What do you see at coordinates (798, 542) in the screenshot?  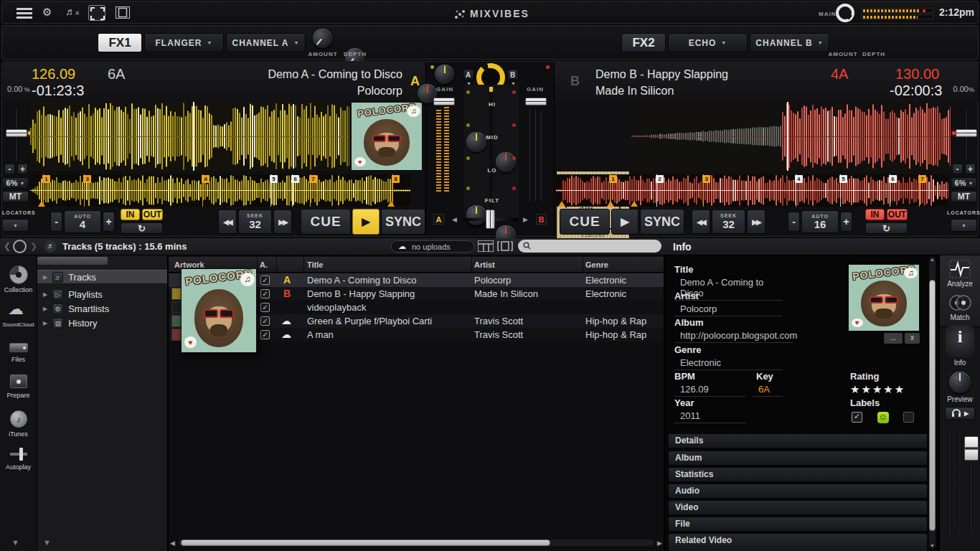 I see `section-related-video: Related Video` at bounding box center [798, 542].